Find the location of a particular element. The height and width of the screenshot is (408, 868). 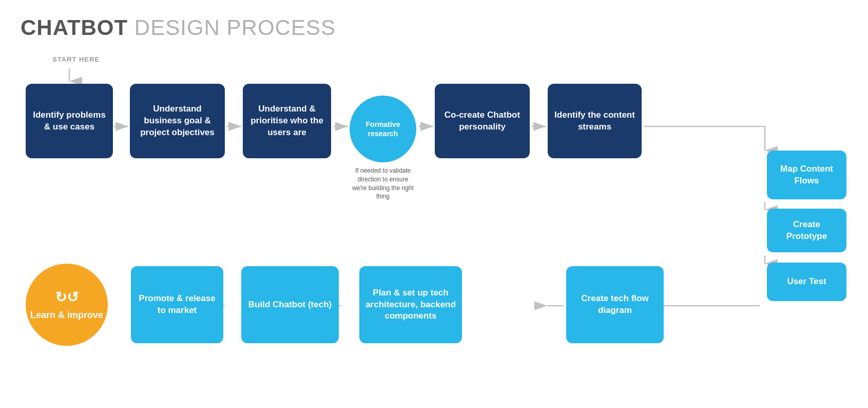

formative-research-circle: Formative research is located at coordinates (383, 129).